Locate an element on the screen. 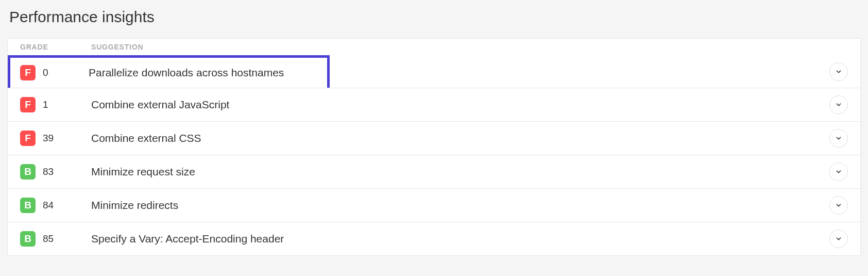 The image size is (868, 276). suggestion-text: Combine external CSS is located at coordinates (146, 138).